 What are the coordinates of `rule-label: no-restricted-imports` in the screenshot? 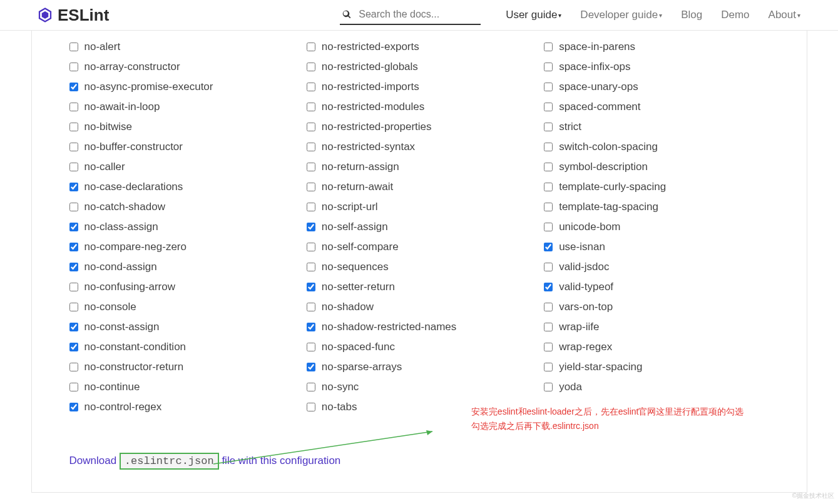 It's located at (370, 87).